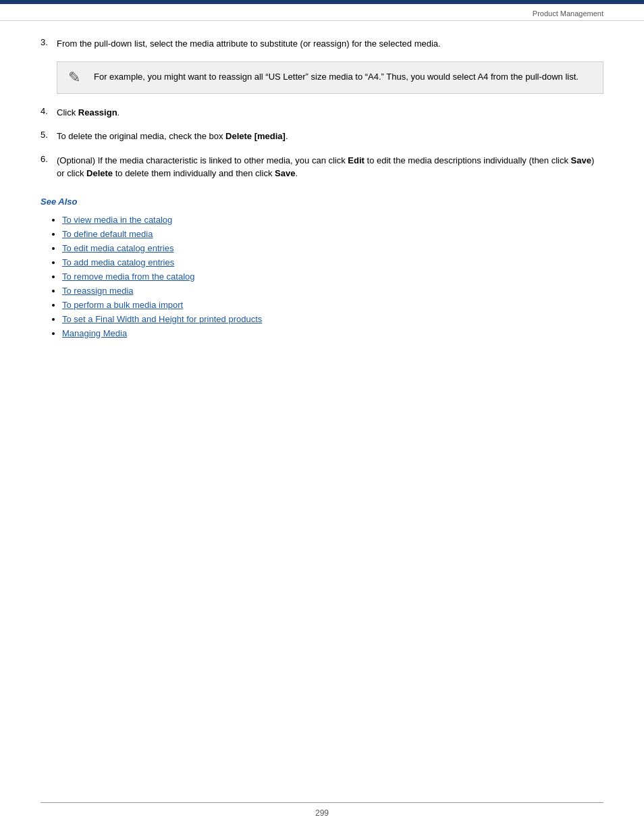  What do you see at coordinates (322, 66) in the screenshot?
I see `step-3-block: 3. From the pull-down list, select the m…` at bounding box center [322, 66].